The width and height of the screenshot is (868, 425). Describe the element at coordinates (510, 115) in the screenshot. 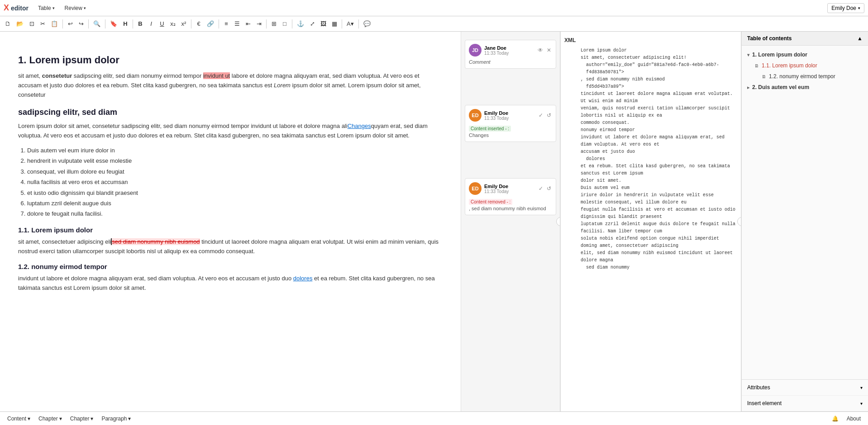

I see `comment-header-2: ED Emily Doe 11:33 Today ✓ ↺` at that location.